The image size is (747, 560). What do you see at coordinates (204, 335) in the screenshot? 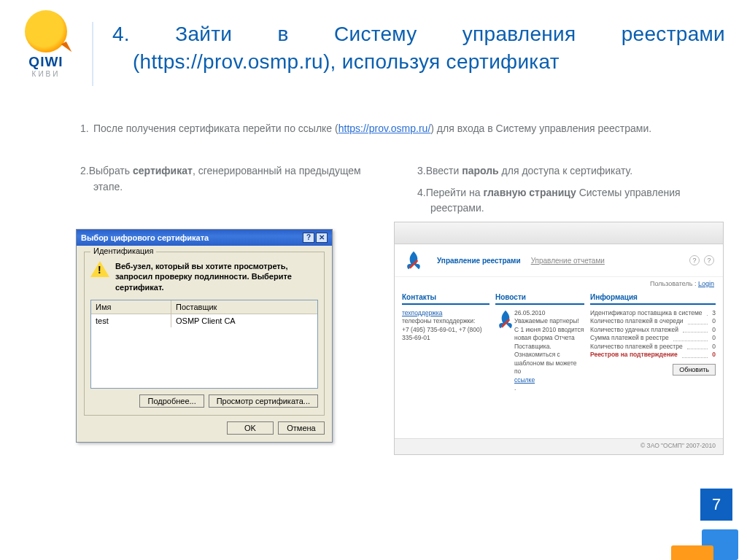
I see `cert-dialog: Выбор цифрового сертификата ? ✕ Идентифи…` at bounding box center [204, 335].